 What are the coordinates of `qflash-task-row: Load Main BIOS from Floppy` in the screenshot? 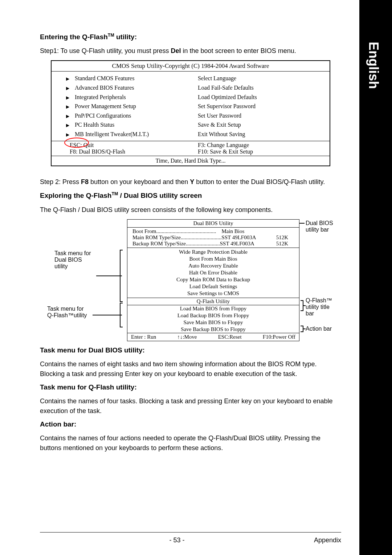 It's located at (213, 309).